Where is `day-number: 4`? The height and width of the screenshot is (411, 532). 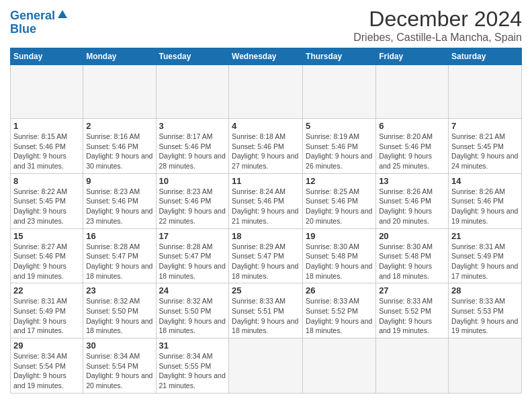
day-number: 4 is located at coordinates (266, 126).